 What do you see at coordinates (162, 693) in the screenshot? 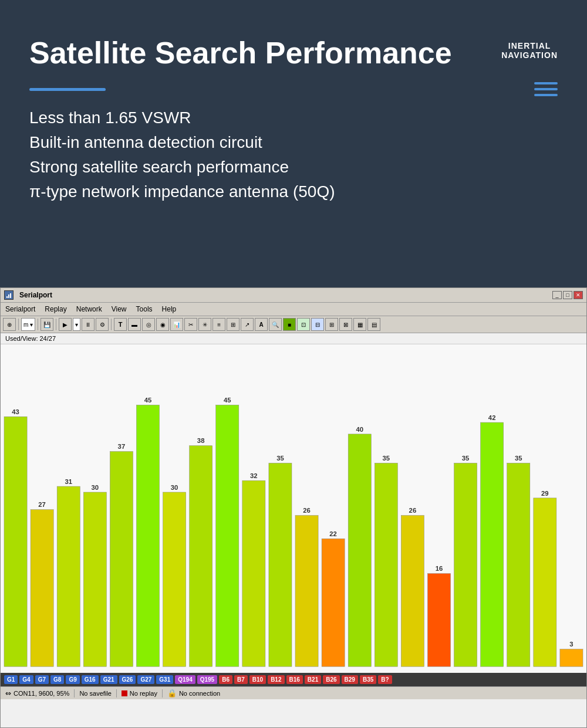
I see `status-sep3` at bounding box center [162, 693].